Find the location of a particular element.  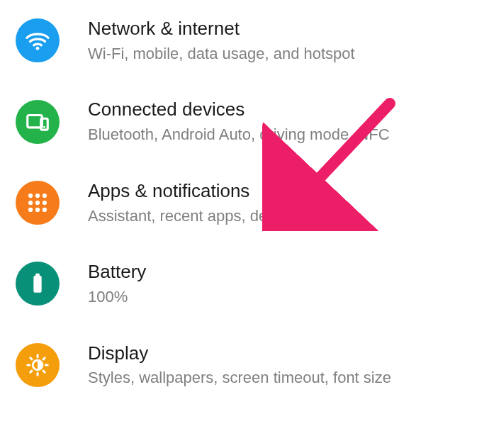

battery-icon is located at coordinates (38, 284).